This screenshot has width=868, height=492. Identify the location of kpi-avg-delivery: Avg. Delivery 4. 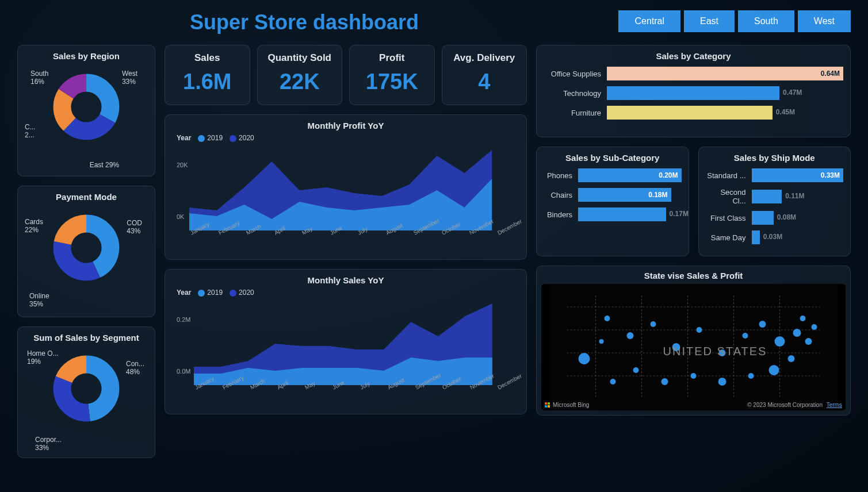
(484, 75).